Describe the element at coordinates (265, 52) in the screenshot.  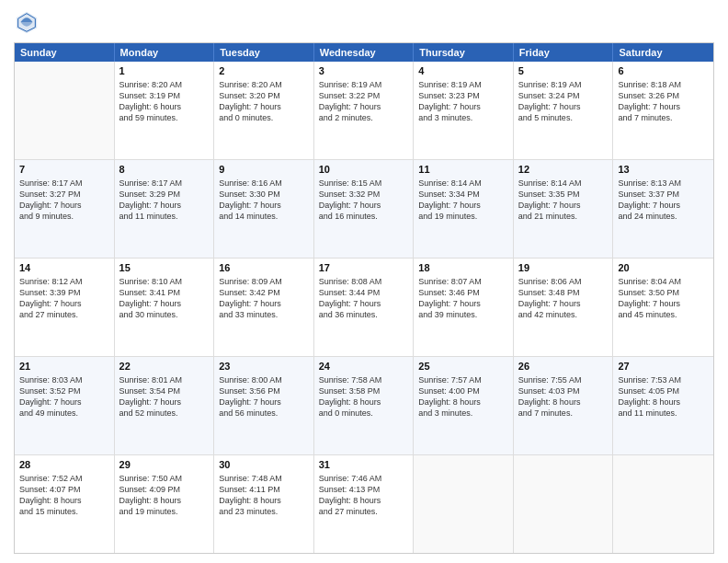
I see `day-header-tuesday: Tuesday` at that location.